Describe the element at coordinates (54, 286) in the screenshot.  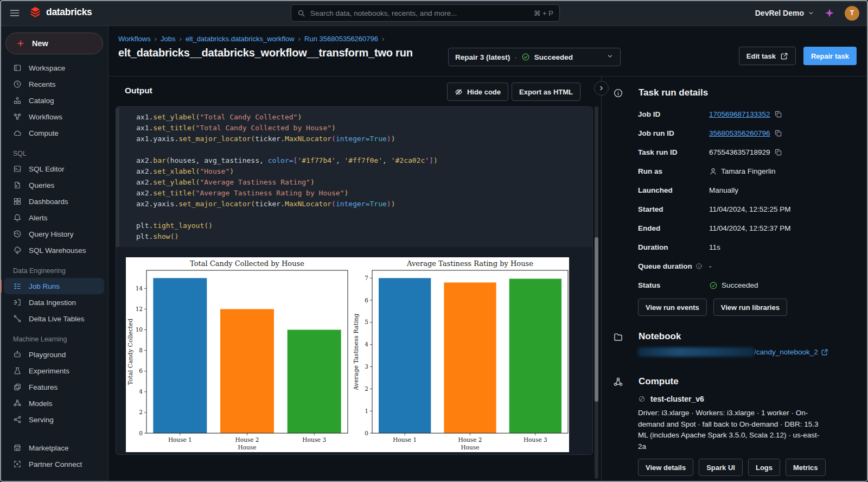
I see `sidebar-item-job-runs: Job Runs` at that location.